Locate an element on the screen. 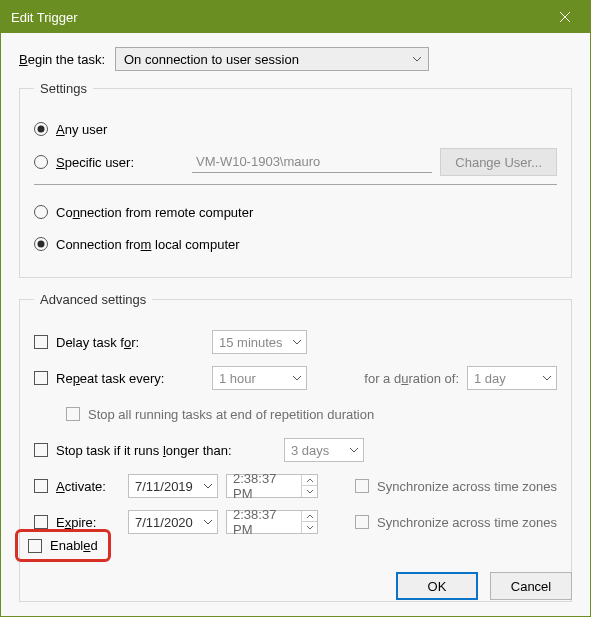  begin-task-combo: On connection to user session is located at coordinates (272, 59).